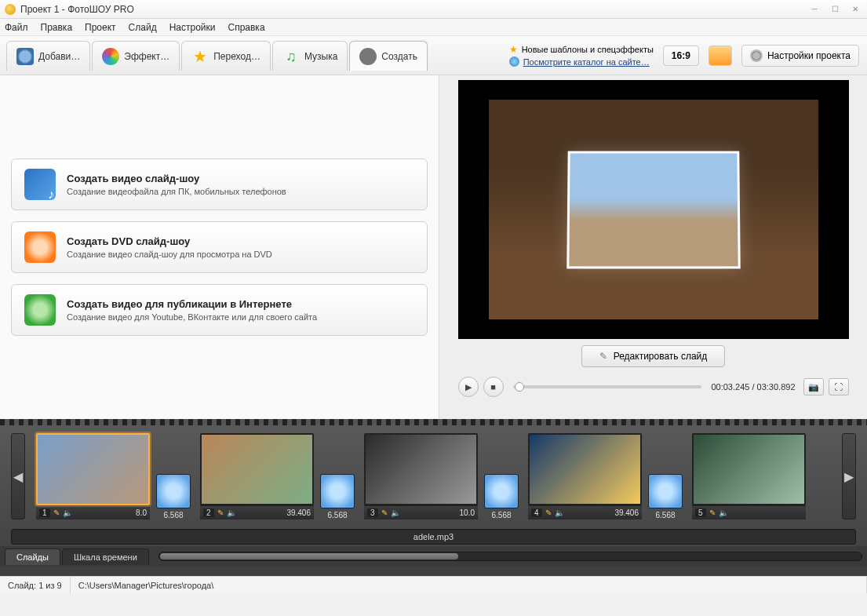 The height and width of the screenshot is (616, 867). I want to click on edit-slide-button: ✎Редактировать слайд, so click(654, 356).